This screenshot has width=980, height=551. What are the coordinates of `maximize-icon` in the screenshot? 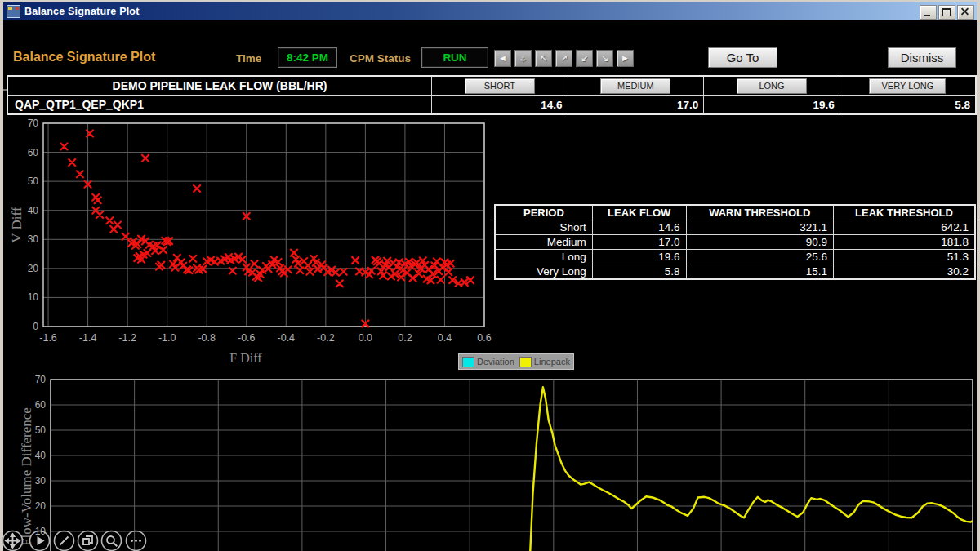 It's located at (947, 12).